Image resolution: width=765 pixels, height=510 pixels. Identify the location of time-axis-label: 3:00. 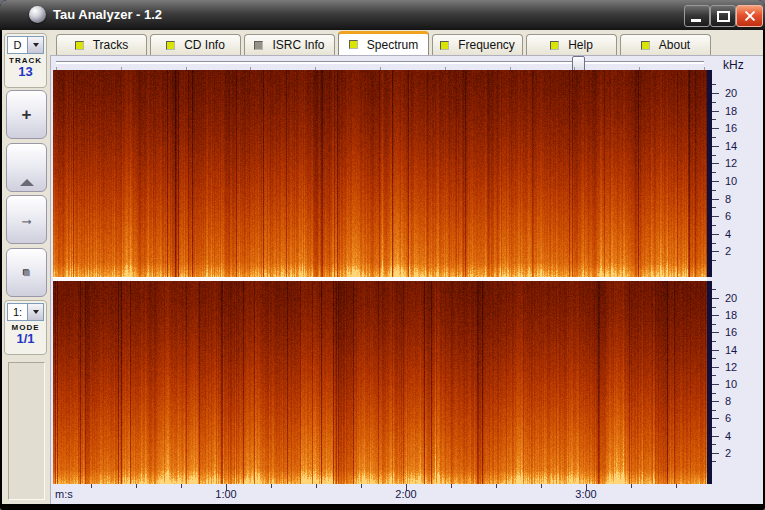
(586, 494).